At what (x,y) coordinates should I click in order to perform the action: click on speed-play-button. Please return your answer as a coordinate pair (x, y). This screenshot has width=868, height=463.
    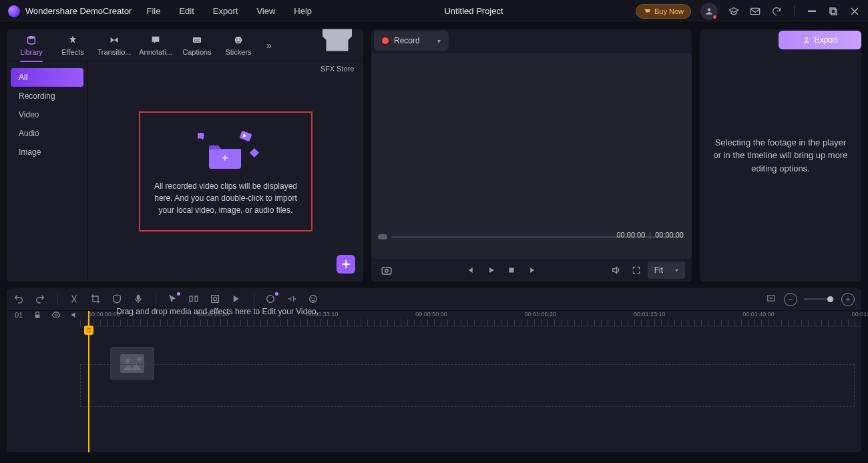
    Looking at the image, I should click on (237, 300).